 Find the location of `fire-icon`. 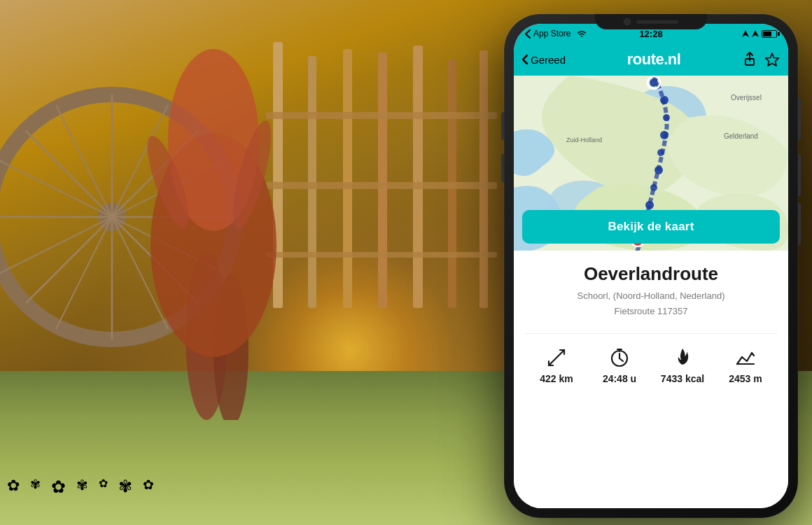

fire-icon is located at coordinates (682, 358).